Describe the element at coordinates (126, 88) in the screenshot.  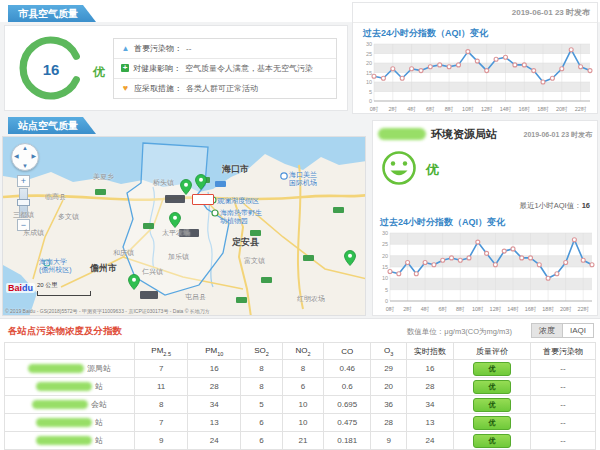
I see `heart-icon: ♥` at that location.